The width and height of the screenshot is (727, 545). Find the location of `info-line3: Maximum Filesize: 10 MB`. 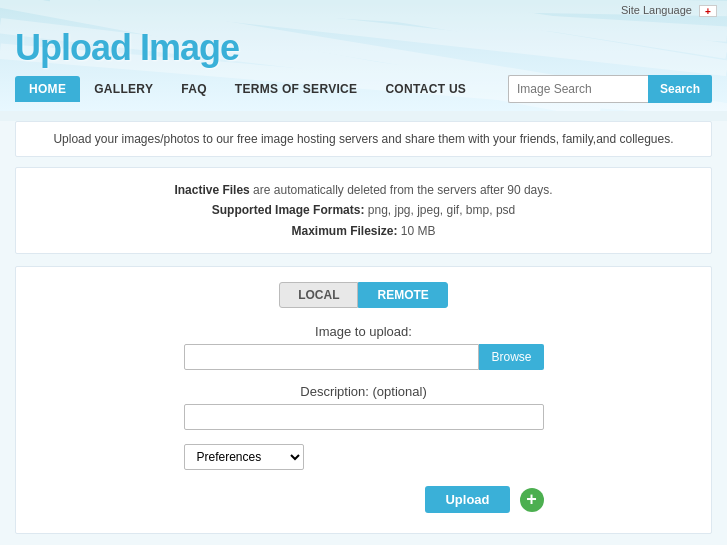

info-line3: Maximum Filesize: 10 MB is located at coordinates (364, 231).